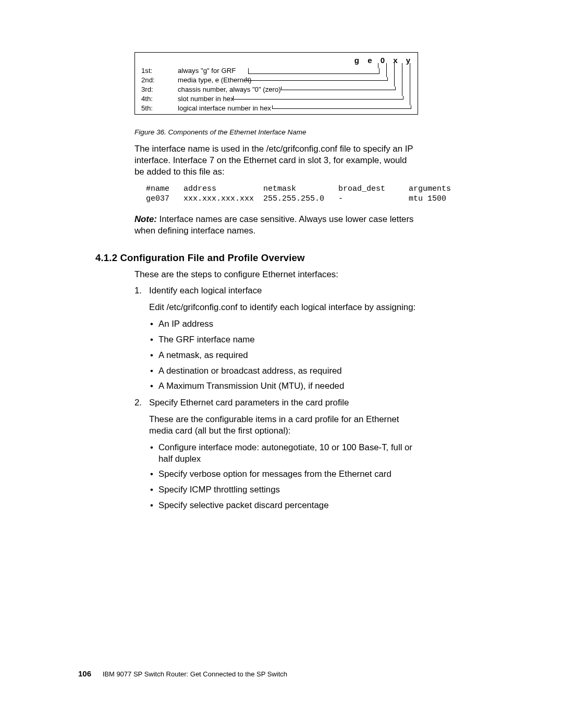 This screenshot has height=728, width=563. Describe the element at coordinates (284, 386) in the screenshot. I see `list-item: A Maximum Transmission Unit (MTU), if ne…` at that location.